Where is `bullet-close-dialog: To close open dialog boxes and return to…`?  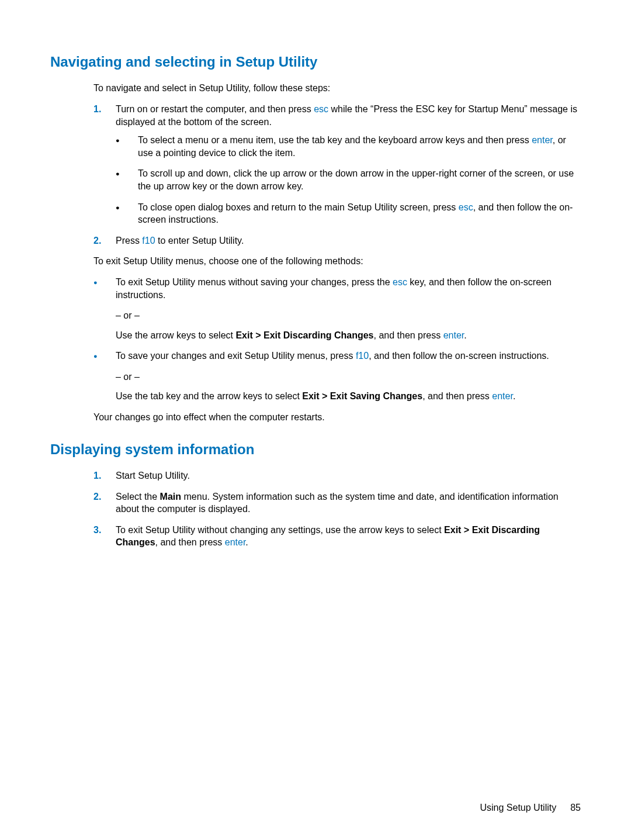 bullet-close-dialog: To close open dialog boxes and return to… is located at coordinates (348, 214).